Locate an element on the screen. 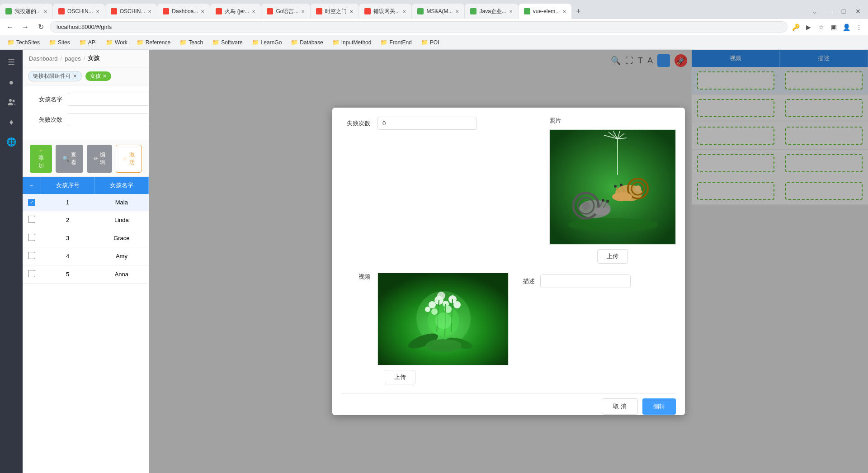 The image size is (868, 473). tab-7-close: ✕ is located at coordinates (351, 12).